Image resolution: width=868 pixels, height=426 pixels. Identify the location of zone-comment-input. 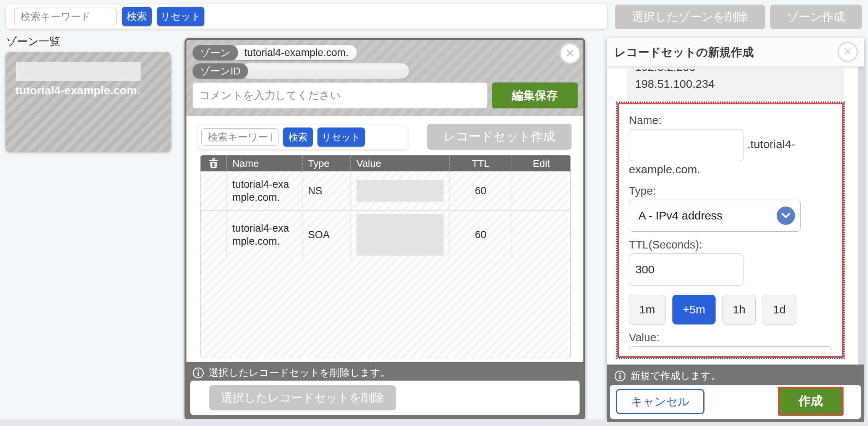
(340, 95).